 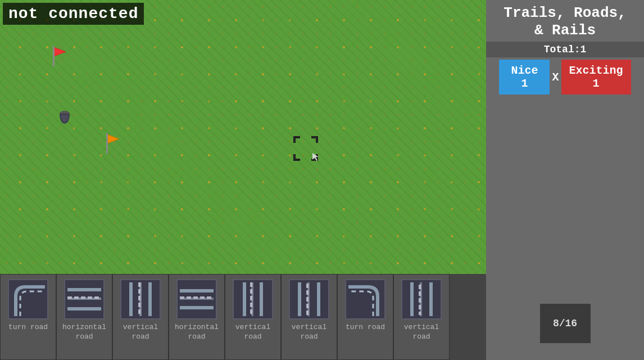 What do you see at coordinates (253, 317) in the screenshot?
I see `tool-vertical-road-2: vertical road` at bounding box center [253, 317].